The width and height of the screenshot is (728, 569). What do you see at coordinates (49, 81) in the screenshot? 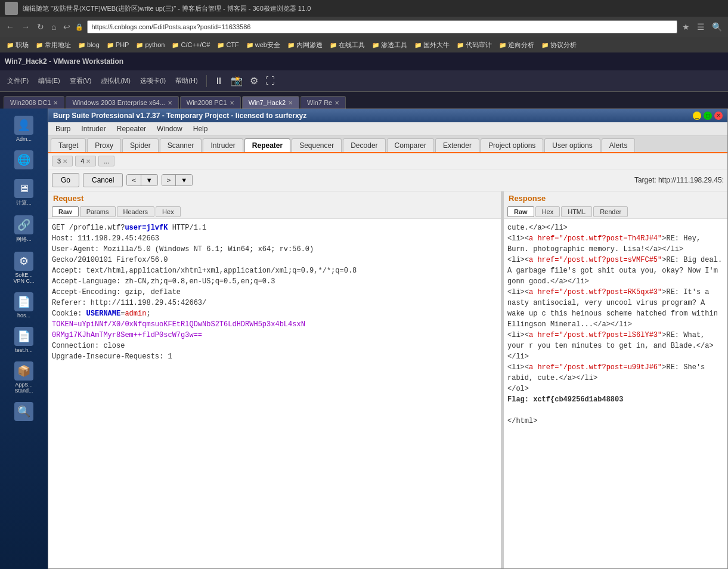
I see `vmware-menu-edit: 编辑(E)` at bounding box center [49, 81].